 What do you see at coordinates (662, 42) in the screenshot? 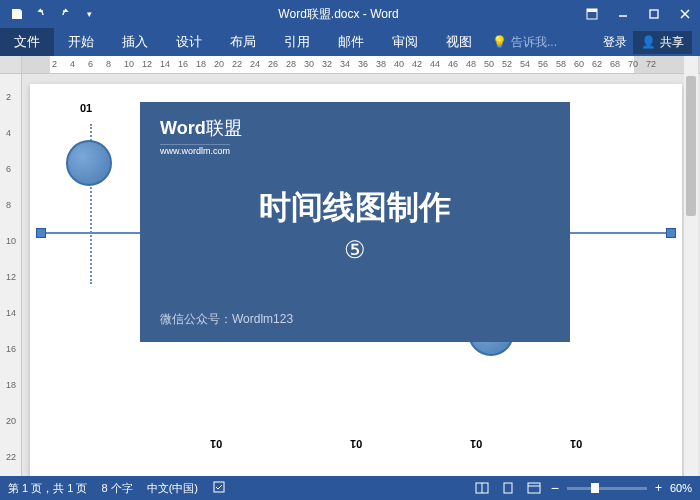
I see `share-button: 👤 共享` at bounding box center [662, 42].